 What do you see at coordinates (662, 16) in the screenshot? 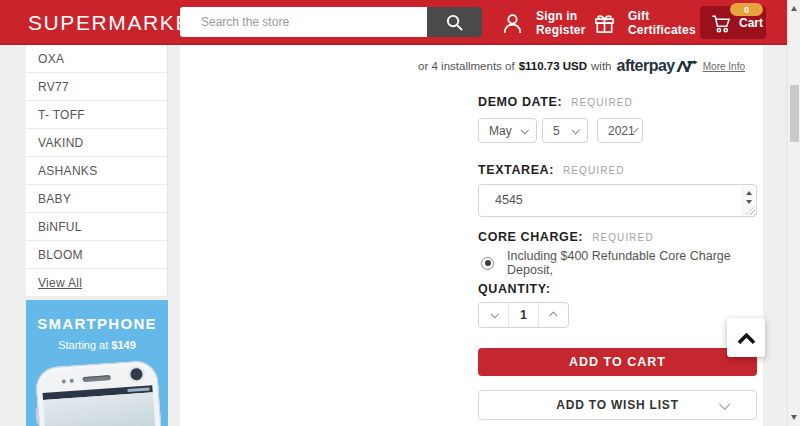
I see `gift-label: Gift` at bounding box center [662, 16].